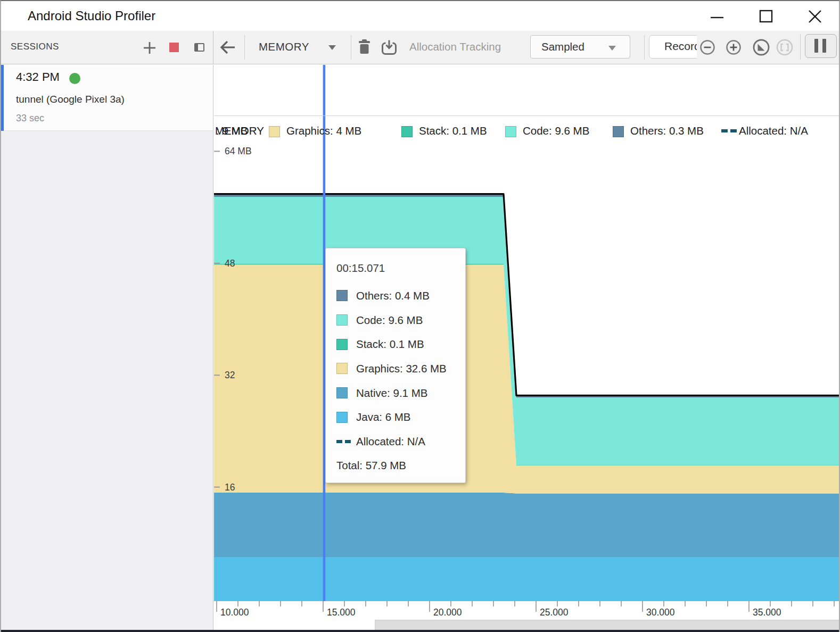 This screenshot has height=632, width=840. Describe the element at coordinates (30, 118) in the screenshot. I see `session-duration: 33 sec` at that location.